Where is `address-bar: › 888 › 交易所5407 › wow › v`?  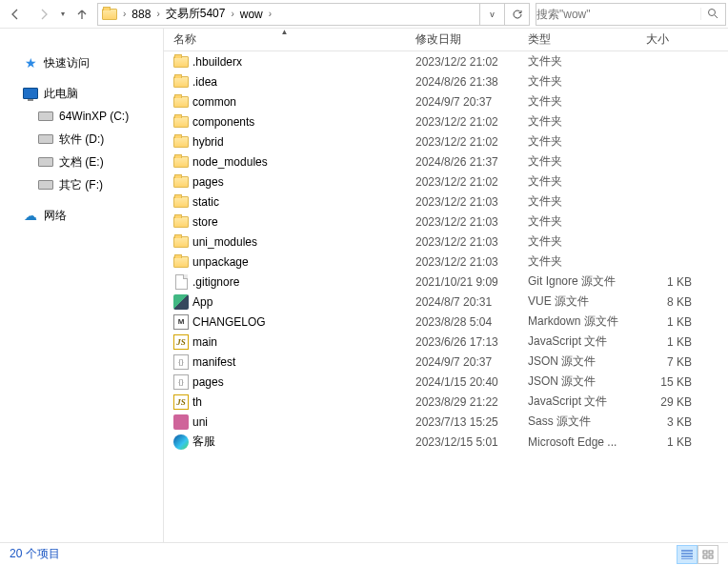
address-bar: › 888 › 交易所5407 › wow › v is located at coordinates (313, 14).